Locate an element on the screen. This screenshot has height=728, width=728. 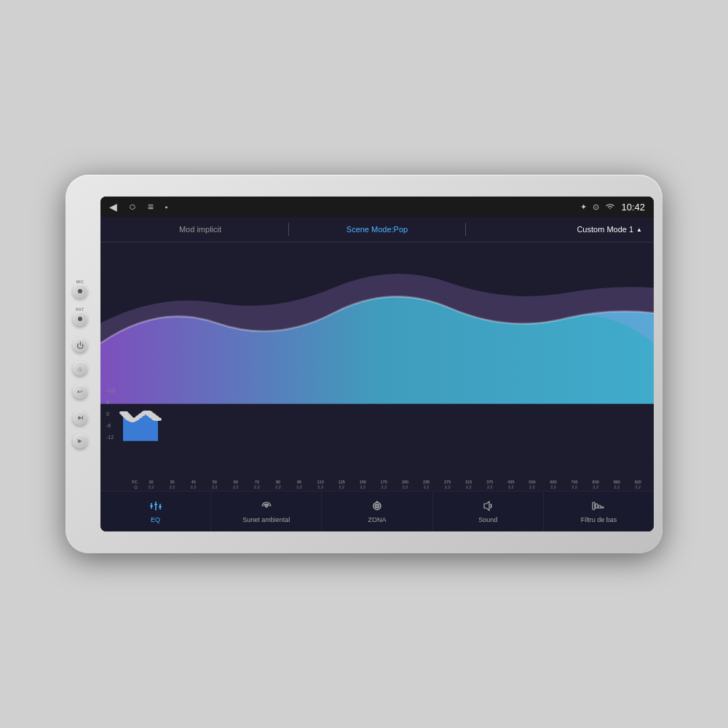
db-label-neg12: -12 is located at coordinates (114, 437).